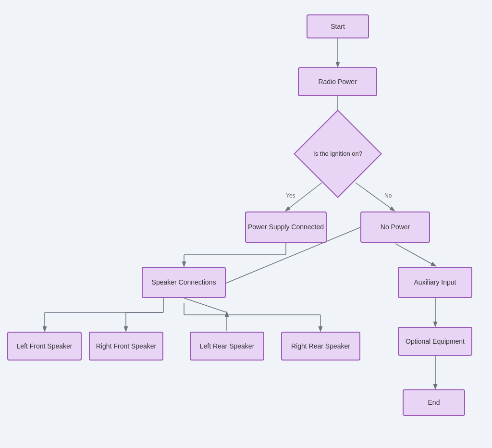 The height and width of the screenshot is (448, 492). Describe the element at coordinates (395, 227) in the screenshot. I see `no-power-node: No Power` at that location.